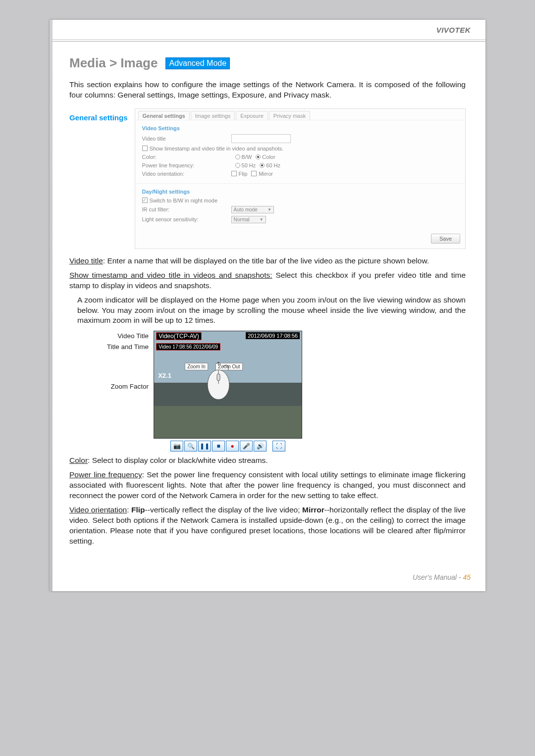  I want to click on left-edge-decoration, so click(51, 305).